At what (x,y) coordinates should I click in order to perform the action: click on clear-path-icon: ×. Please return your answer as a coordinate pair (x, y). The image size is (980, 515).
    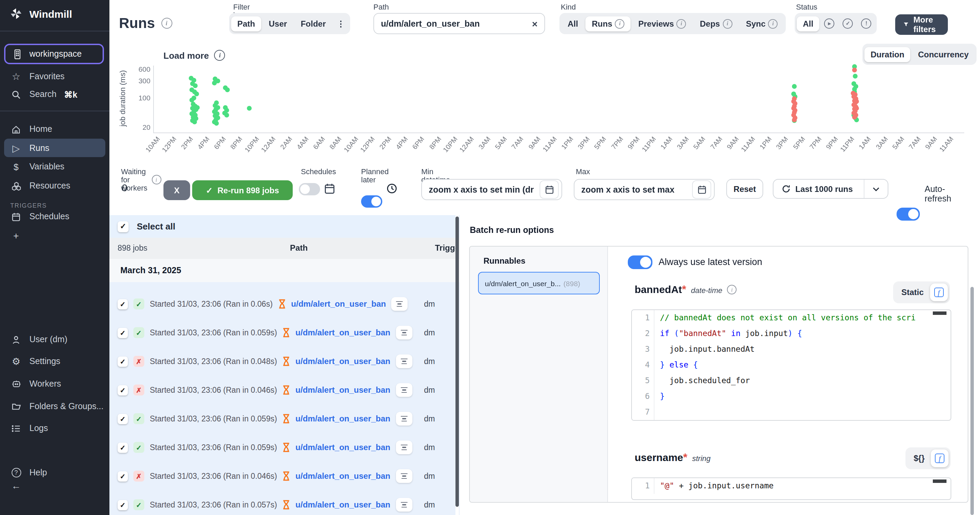
    Looking at the image, I should click on (535, 24).